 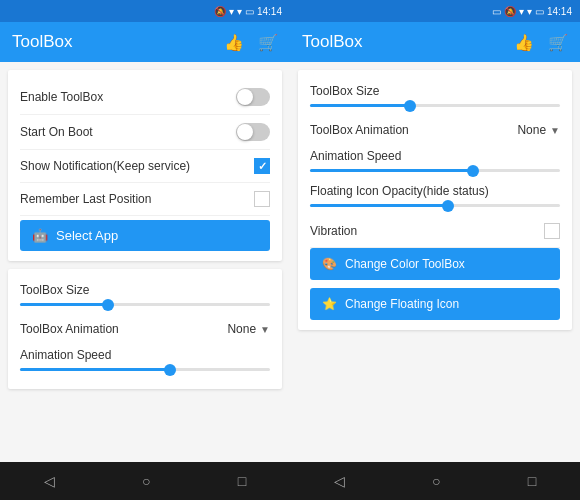 I want to click on enable-toggle-thumb, so click(x=245, y=97).